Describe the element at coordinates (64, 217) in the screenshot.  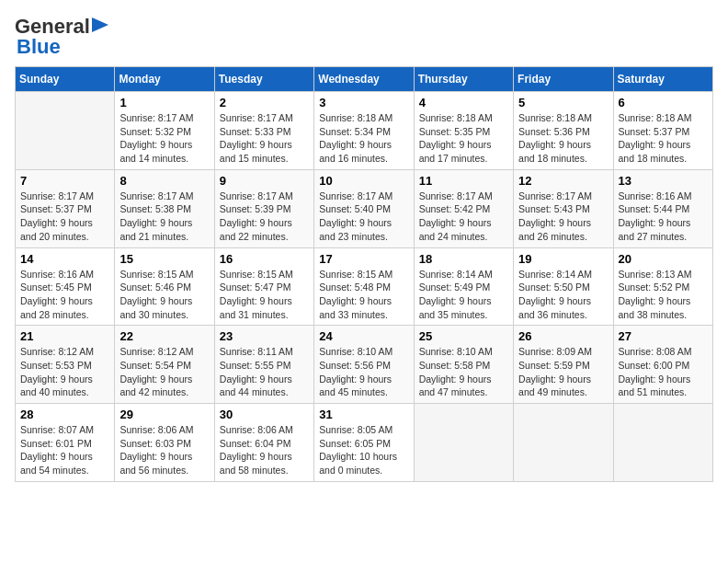
I see `day-info: Sunrise: 8:17 AM Sunset: 5:37 PM Dayligh…` at that location.